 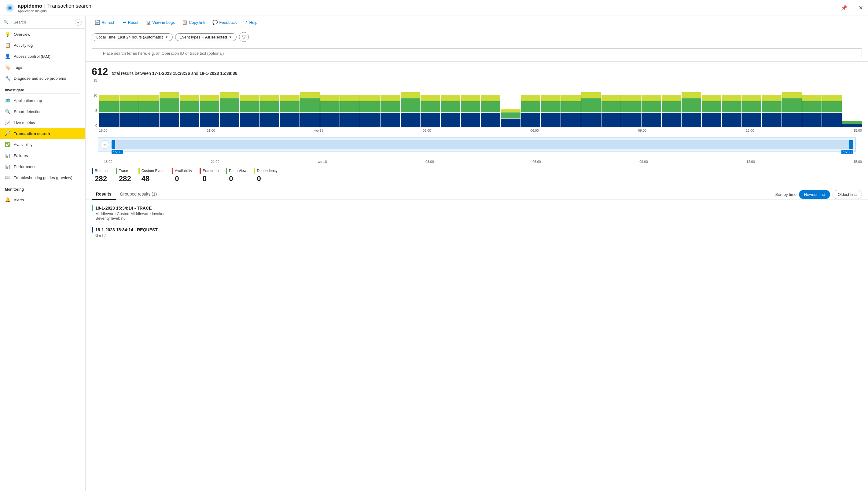 What do you see at coordinates (853, 8) in the screenshot?
I see `more-icon: ···` at bounding box center [853, 8].